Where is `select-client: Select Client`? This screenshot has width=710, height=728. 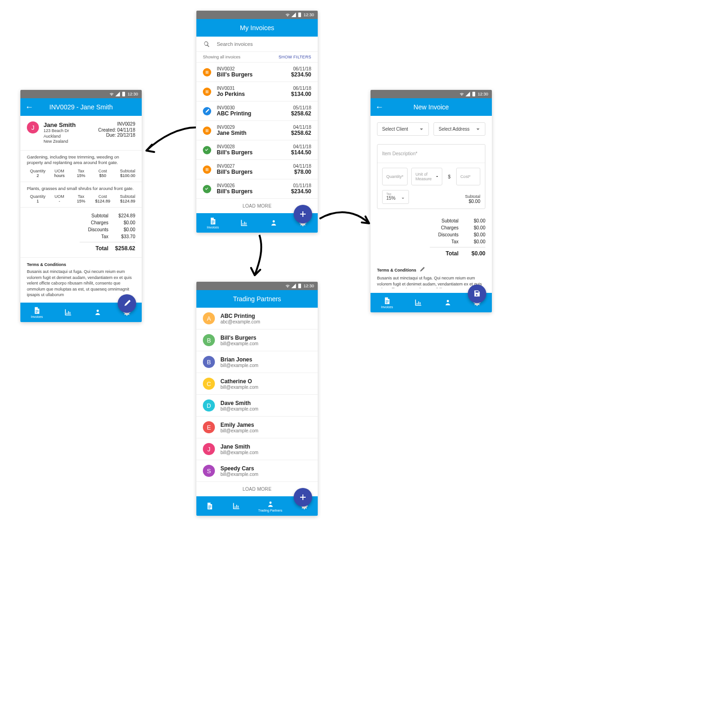 select-client: Select Client is located at coordinates (403, 129).